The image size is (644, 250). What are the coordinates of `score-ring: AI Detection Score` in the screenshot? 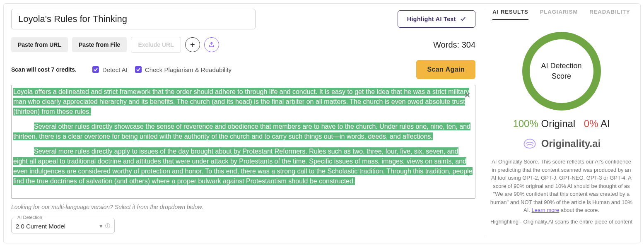 It's located at (562, 71).